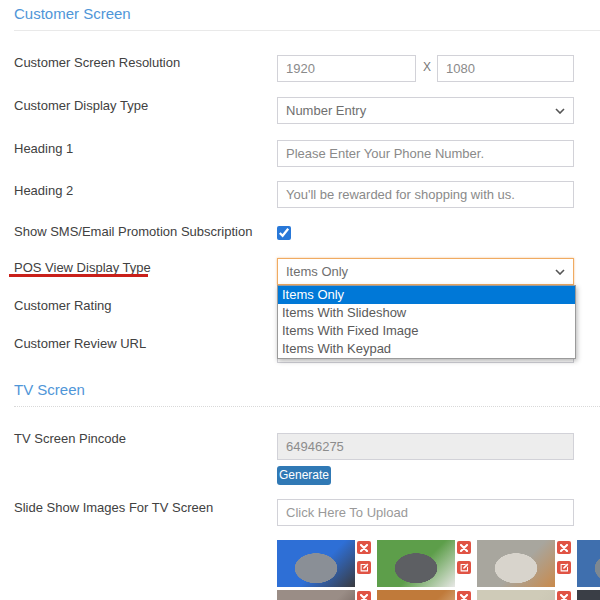  What do you see at coordinates (588, 564) in the screenshot?
I see `slideshow-thumbnail-british-shorthair-blue-bg` at bounding box center [588, 564].